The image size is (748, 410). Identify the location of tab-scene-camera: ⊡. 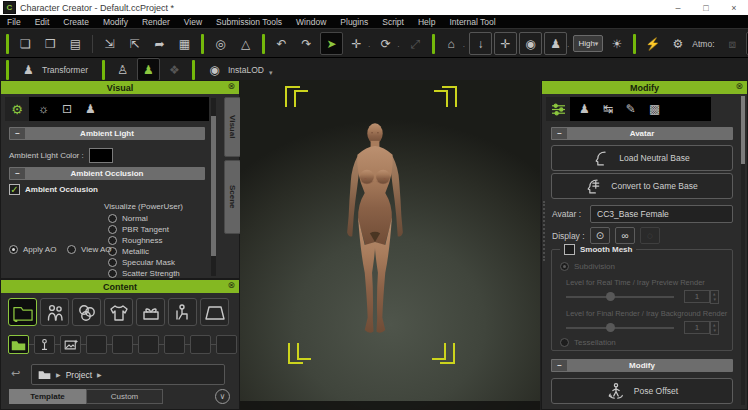
(67, 109).